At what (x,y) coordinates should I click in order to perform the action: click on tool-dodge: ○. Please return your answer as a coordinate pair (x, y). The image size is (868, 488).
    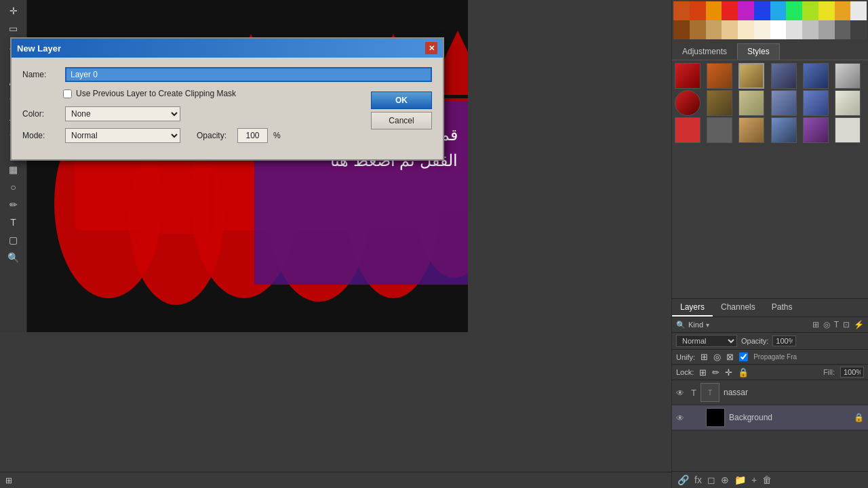
    Looking at the image, I should click on (14, 187).